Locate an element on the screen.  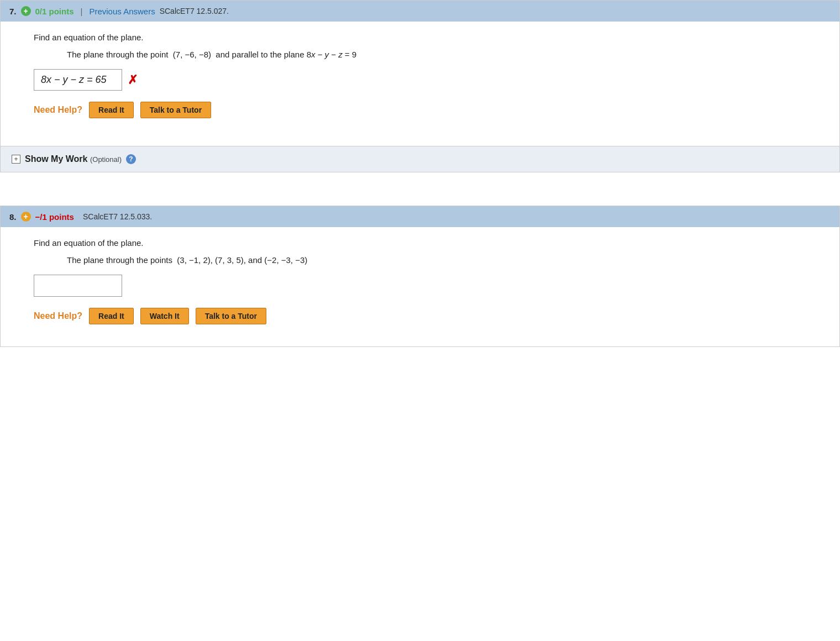
q8-read-it-button: Read It is located at coordinates (112, 316).